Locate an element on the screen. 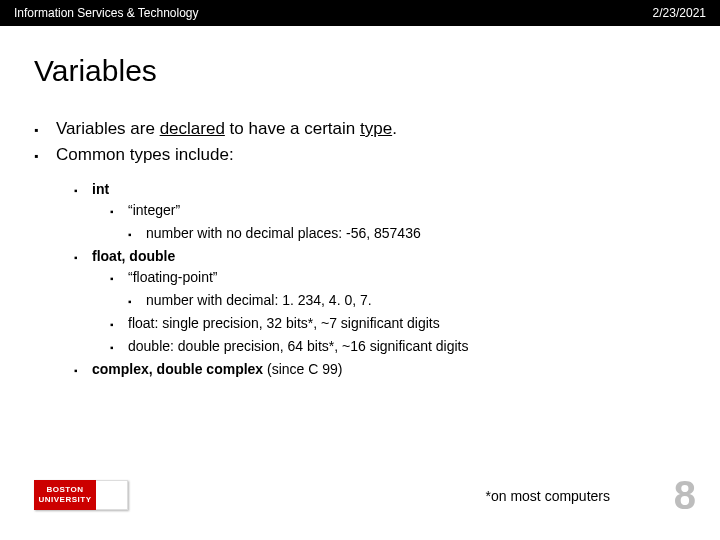 This screenshot has height=540, width=720. logo-line1: BOSTON is located at coordinates (64, 490).